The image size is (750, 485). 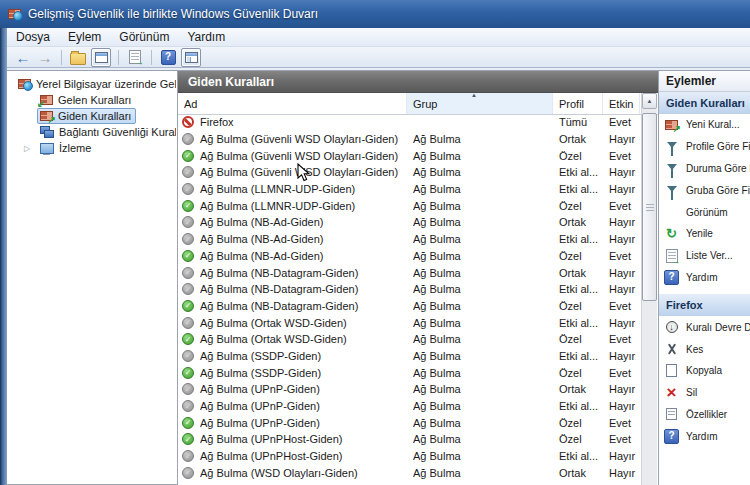 I want to click on console-window-icon, so click(x=102, y=58).